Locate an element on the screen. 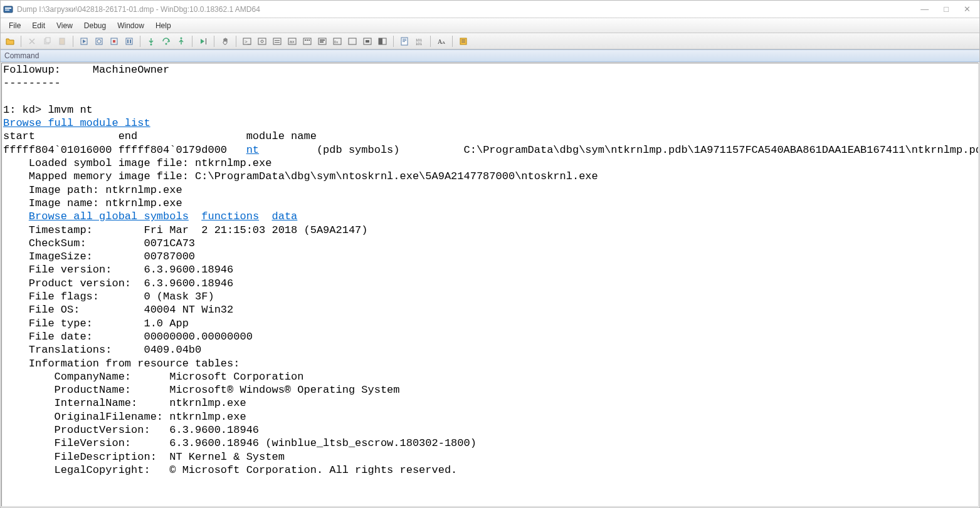  link-data: data is located at coordinates (285, 217).